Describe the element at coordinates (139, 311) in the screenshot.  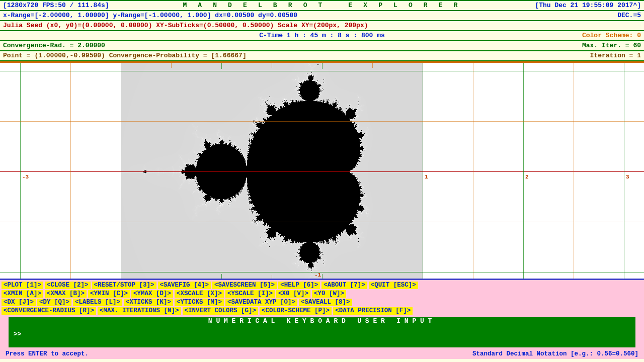
I see `command-button: <MAX. ITERATIONS [N]>` at that location.